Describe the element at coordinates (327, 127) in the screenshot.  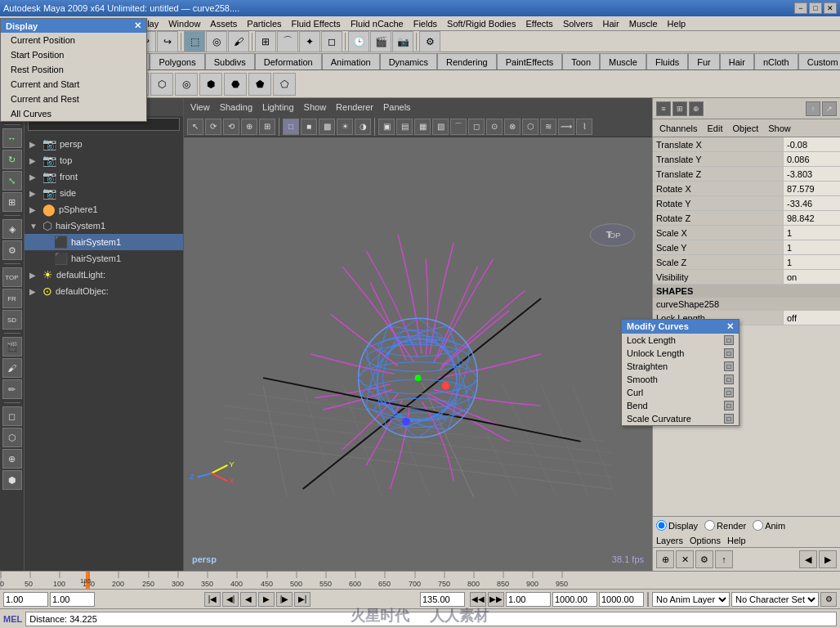
I see `vp-textured: ▩` at that location.